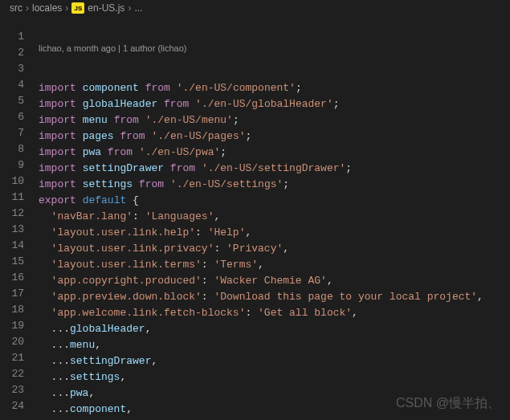  I want to click on codelens-author: lichao, a month ago | 1 author (lichao), so click(275, 48).